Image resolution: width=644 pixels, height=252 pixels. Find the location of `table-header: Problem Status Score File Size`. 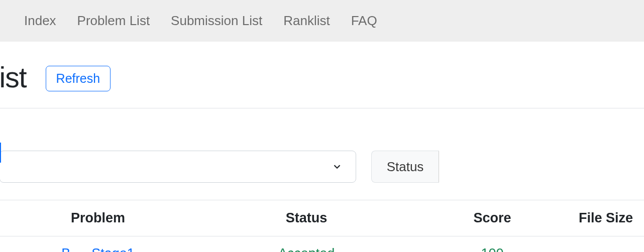

table-header: Problem Status Score File Size is located at coordinates (322, 218).